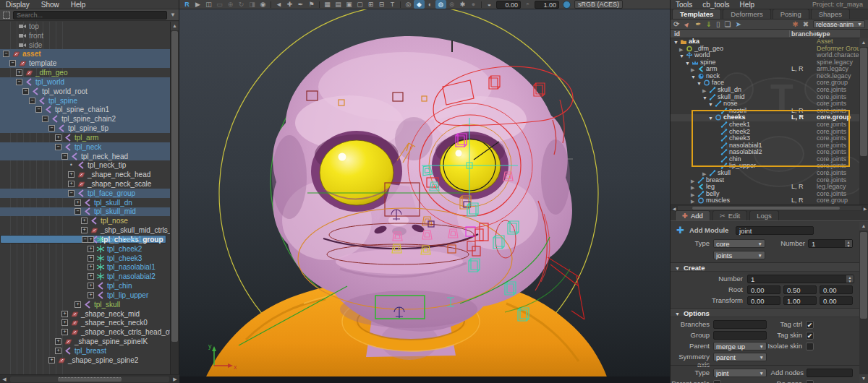 The height and width of the screenshot is (383, 868). What do you see at coordinates (764, 290) in the screenshot?
I see `root-x-input: 0.00` at bounding box center [764, 290].